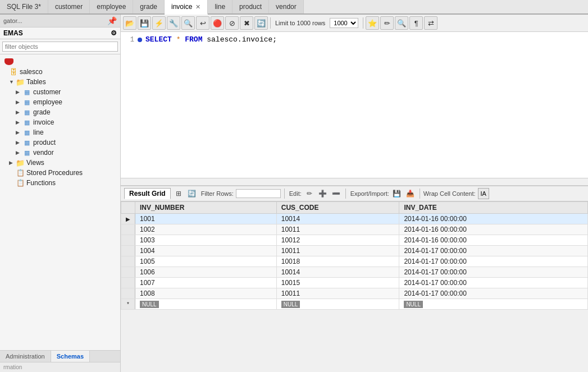  I want to click on sql-star: *, so click(181, 39).